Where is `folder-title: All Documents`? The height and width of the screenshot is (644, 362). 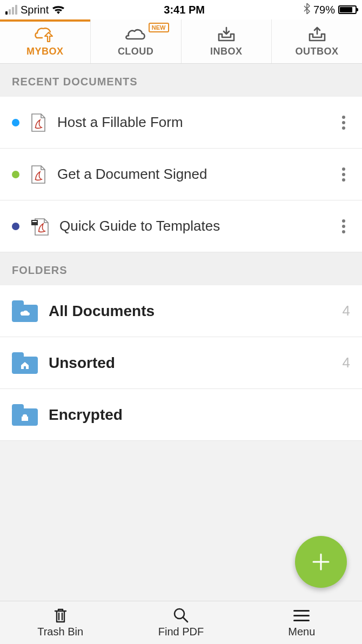
folder-title: All Documents is located at coordinates (196, 311).